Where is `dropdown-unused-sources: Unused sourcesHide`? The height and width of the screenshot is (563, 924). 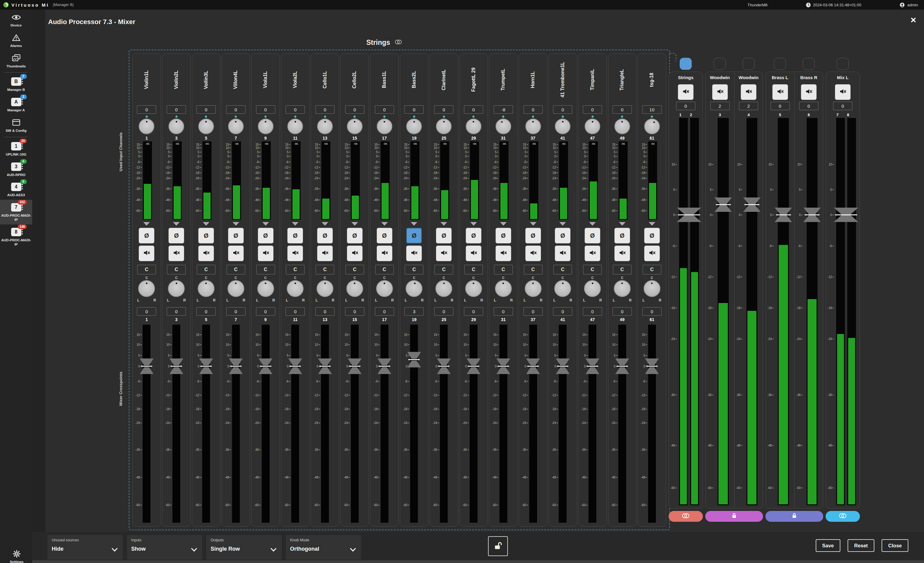
dropdown-unused-sources: Unused sourcesHide is located at coordinates (85, 547).